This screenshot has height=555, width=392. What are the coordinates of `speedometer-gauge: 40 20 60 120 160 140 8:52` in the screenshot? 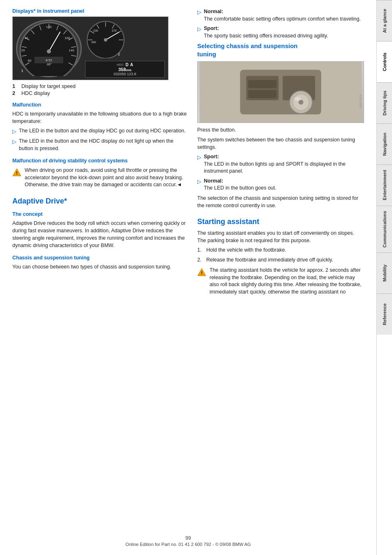 It's located at (49, 49).